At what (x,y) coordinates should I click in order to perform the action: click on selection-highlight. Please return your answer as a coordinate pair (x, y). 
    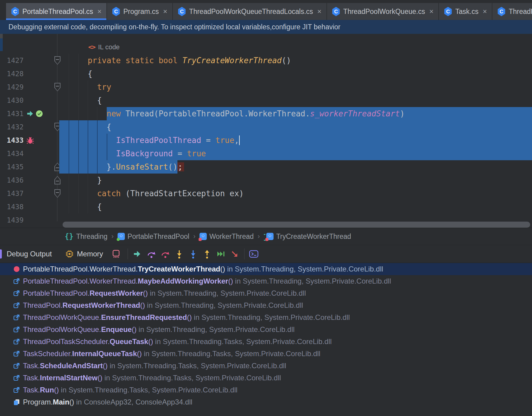
    Looking at the image, I should click on (296, 127).